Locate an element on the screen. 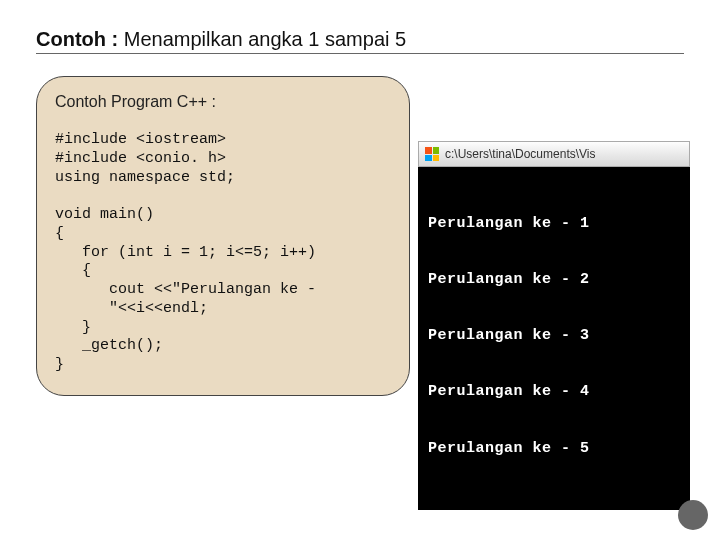 The width and height of the screenshot is (720, 540). app-icon is located at coordinates (432, 154).